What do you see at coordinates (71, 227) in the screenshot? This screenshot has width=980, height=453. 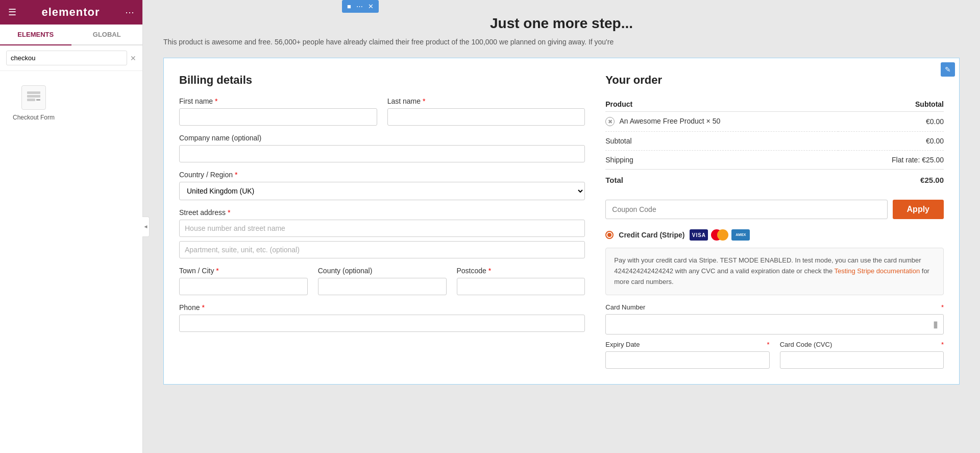 I see `sidebar: ☰ elementor ⋯ ELEMENTS GLOBAL ✕ Checkout…` at bounding box center [71, 227].